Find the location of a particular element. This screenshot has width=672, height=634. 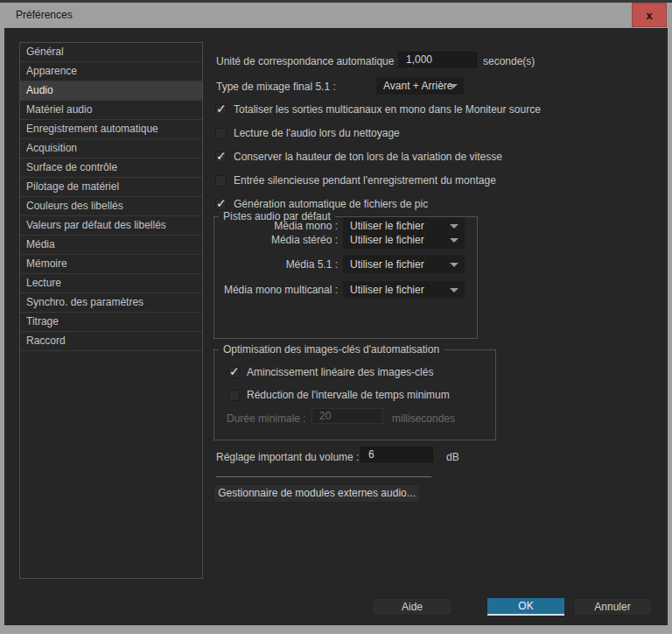

checkbox-row: Amincissement linéaire des images-clés is located at coordinates (331, 372).